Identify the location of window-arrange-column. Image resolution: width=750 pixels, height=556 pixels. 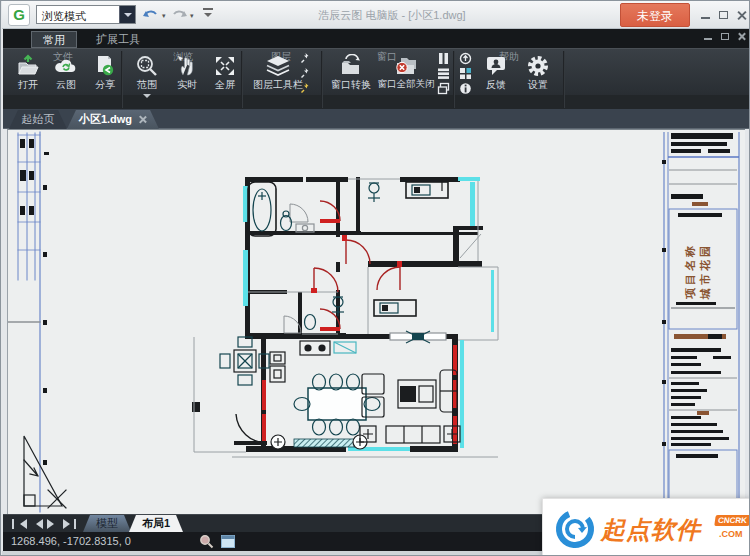
(445, 74).